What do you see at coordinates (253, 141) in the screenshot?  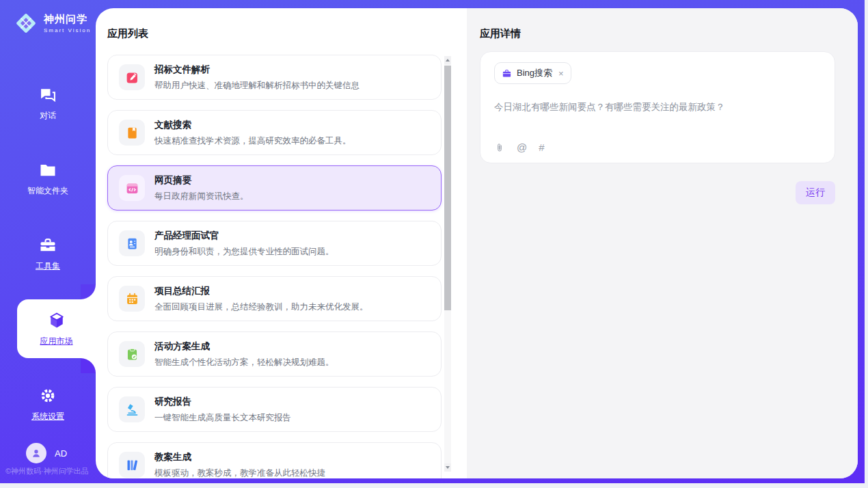 I see `app-card-description: 快速精准查找学术资源，提高研究效率的必备工具。` at bounding box center [253, 141].